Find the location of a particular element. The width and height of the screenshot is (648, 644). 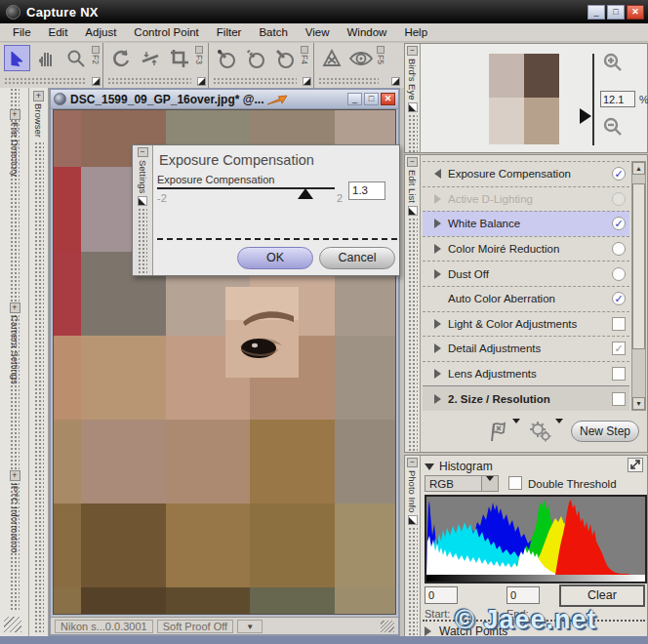

edit-step-2-size-resolution: 2. Size / Resolution is located at coordinates (526, 398).